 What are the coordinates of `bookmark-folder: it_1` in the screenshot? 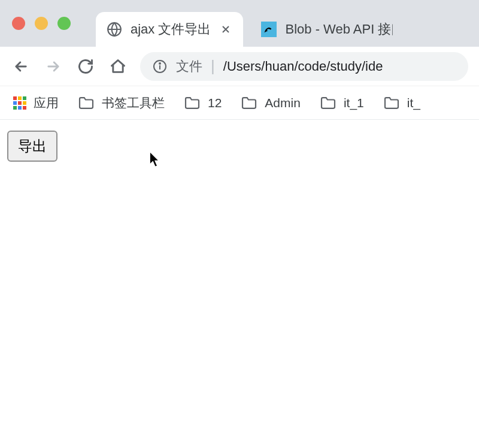 It's located at (342, 103).